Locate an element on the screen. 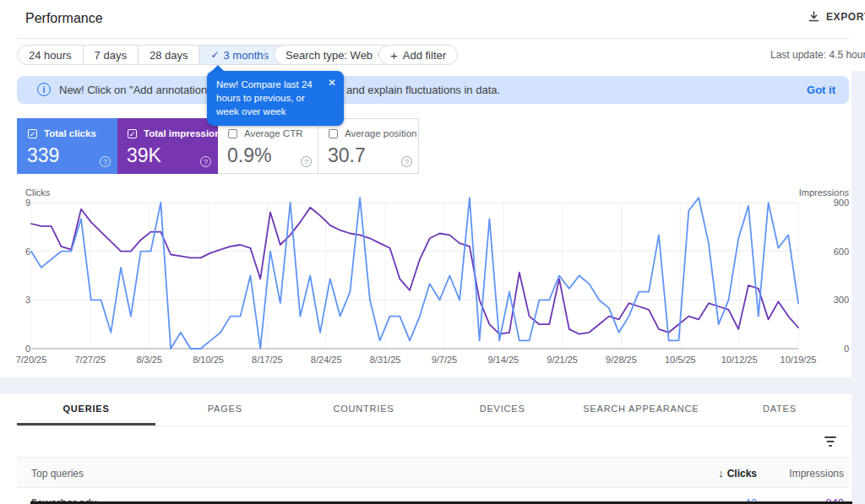  section-gap is located at coordinates (432, 386).